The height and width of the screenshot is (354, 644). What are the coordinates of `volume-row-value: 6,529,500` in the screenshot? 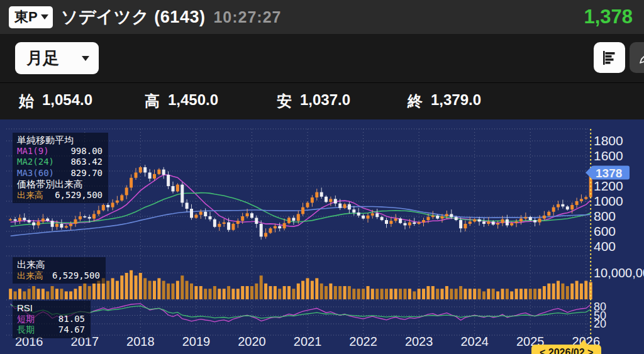 It's located at (72, 276).